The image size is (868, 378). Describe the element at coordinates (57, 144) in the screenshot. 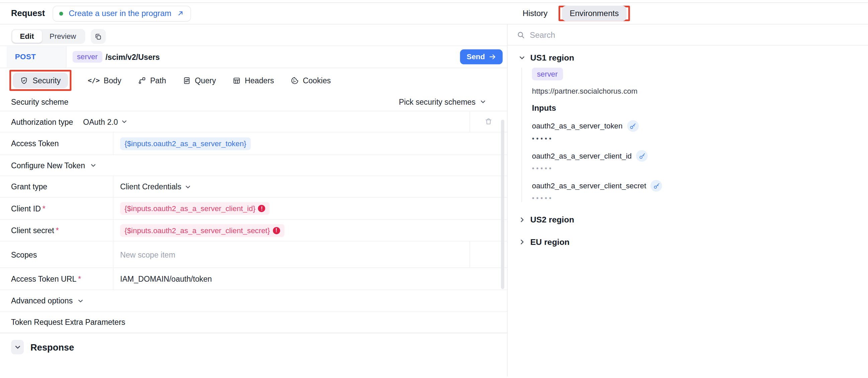

I see `access-token-label: Access Token` at that location.